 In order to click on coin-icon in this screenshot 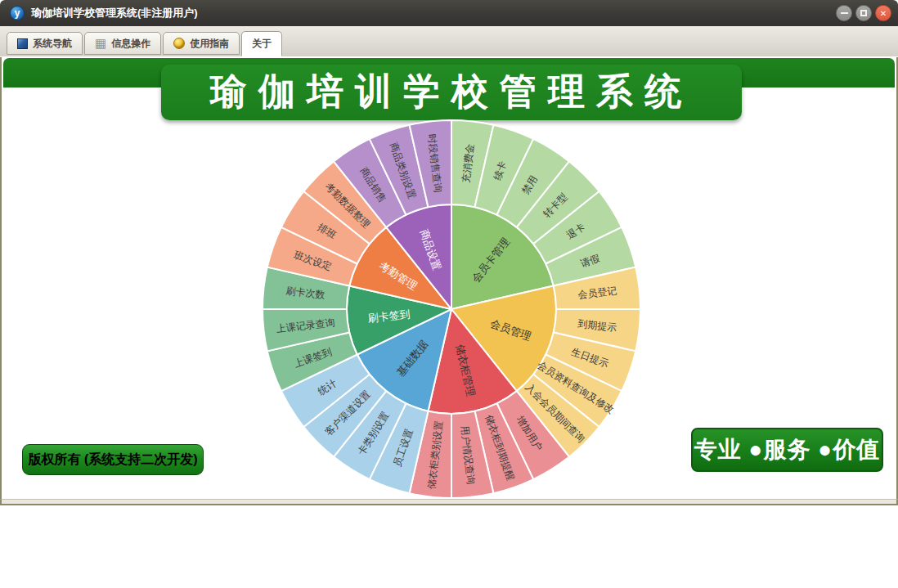, I will do `click(179, 43)`.